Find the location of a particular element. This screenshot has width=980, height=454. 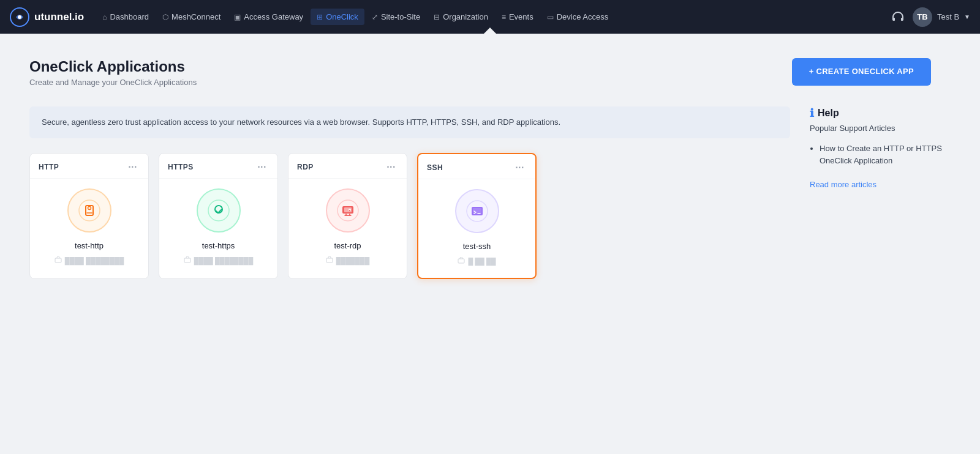

card-name-rdp: test-rdp is located at coordinates (347, 246).